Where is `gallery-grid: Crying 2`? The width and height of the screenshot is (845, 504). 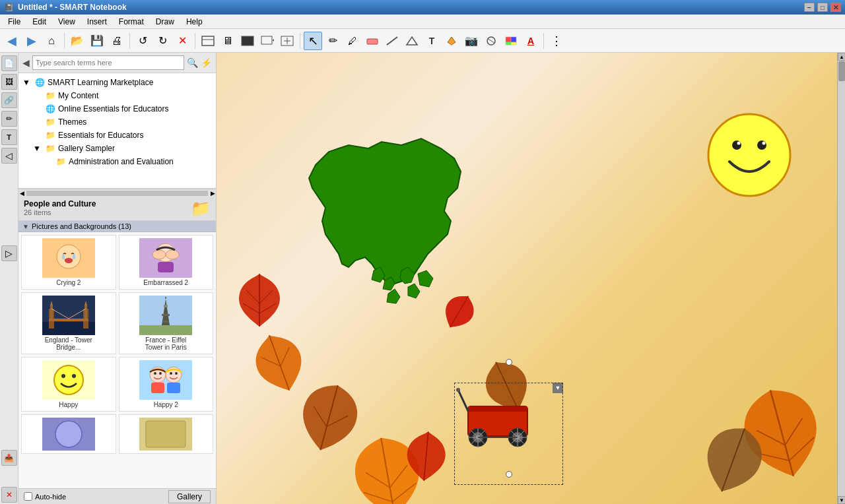 gallery-grid: Crying 2 is located at coordinates (118, 360).